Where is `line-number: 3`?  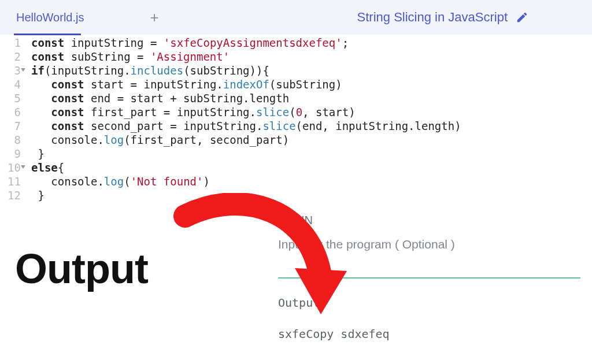
line-number: 3 is located at coordinates (13, 70).